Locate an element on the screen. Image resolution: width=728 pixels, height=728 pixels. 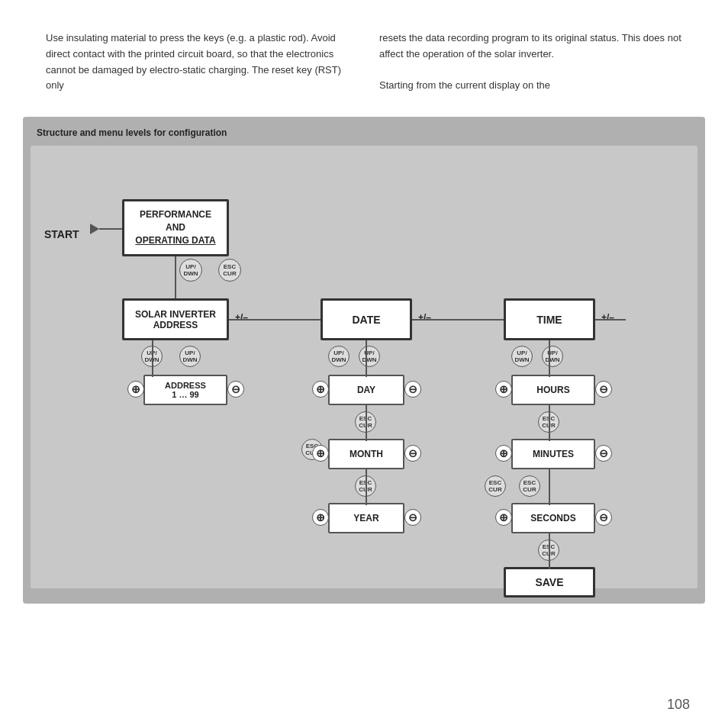
box-day: DAY is located at coordinates (366, 390).